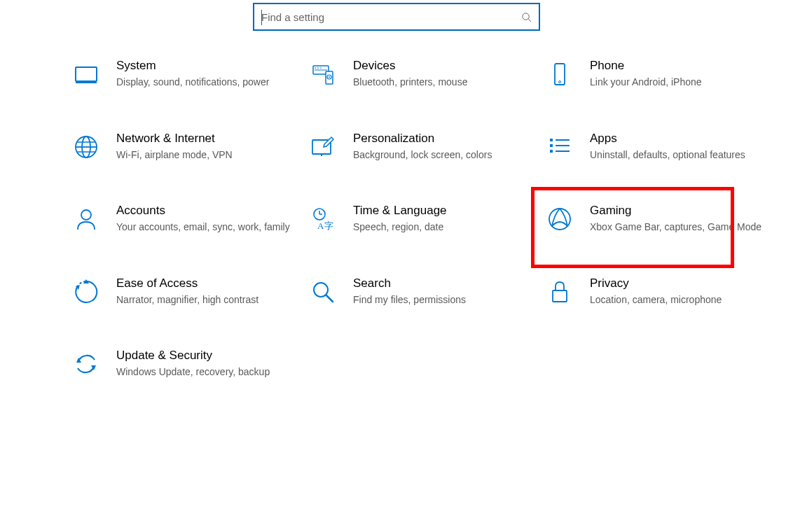 The height and width of the screenshot is (532, 793). What do you see at coordinates (323, 73) in the screenshot?
I see `devices-icon` at bounding box center [323, 73].